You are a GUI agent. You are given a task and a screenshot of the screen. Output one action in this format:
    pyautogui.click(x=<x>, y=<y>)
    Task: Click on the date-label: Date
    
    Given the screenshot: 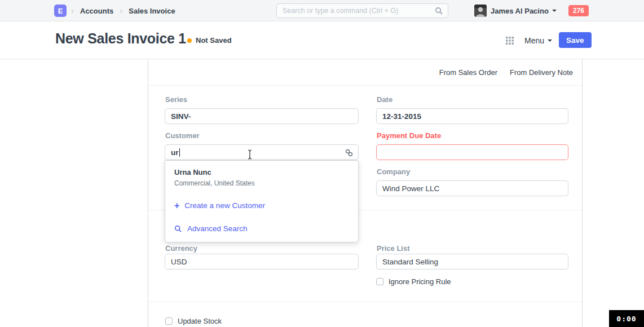 What is the action you would take?
    pyautogui.click(x=385, y=99)
    